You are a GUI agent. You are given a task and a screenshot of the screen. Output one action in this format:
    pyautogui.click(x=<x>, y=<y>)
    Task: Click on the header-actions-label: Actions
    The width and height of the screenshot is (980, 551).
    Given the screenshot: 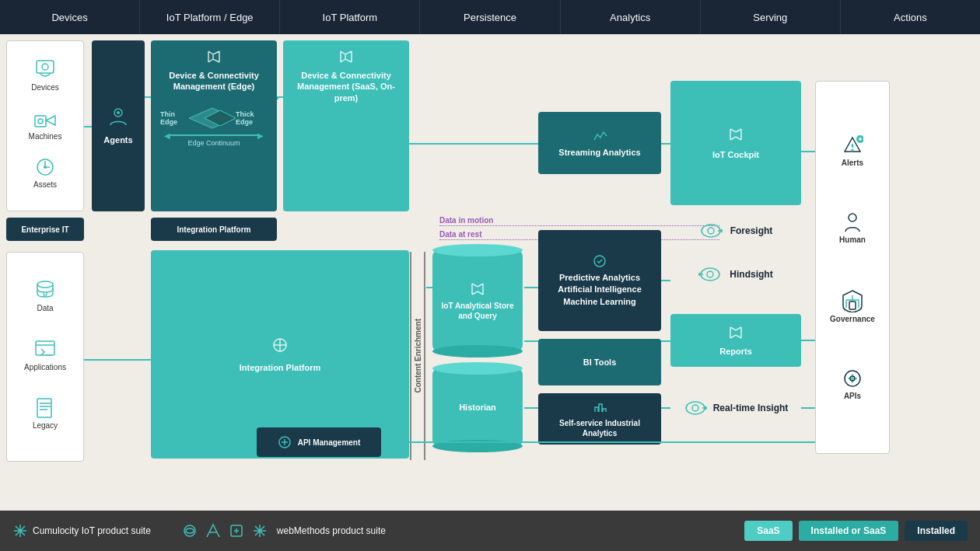 What is the action you would take?
    pyautogui.click(x=910, y=17)
    